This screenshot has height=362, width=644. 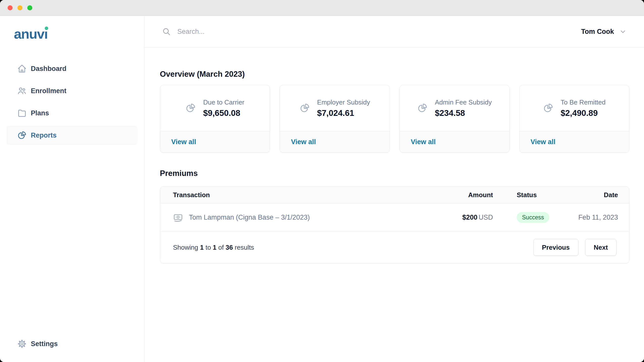 What do you see at coordinates (344, 113) in the screenshot?
I see `card-value: $7,024.61` at bounding box center [344, 113].